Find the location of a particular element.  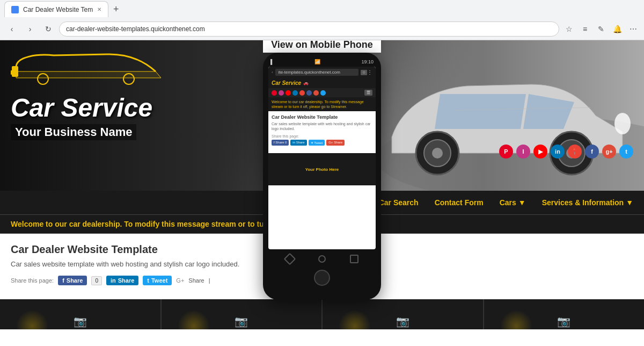

share-pipe: | is located at coordinates (209, 280).